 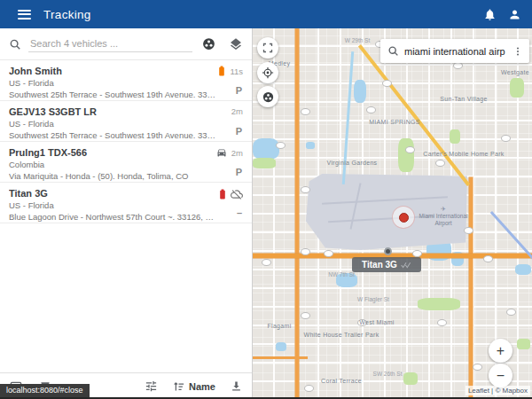 What do you see at coordinates (297, 214) in the screenshot?
I see `highway-vertical-west` at bounding box center [297, 214].